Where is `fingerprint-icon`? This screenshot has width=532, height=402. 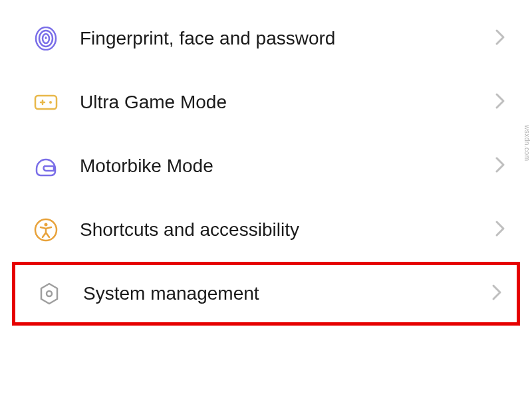 fingerprint-icon is located at coordinates (46, 39).